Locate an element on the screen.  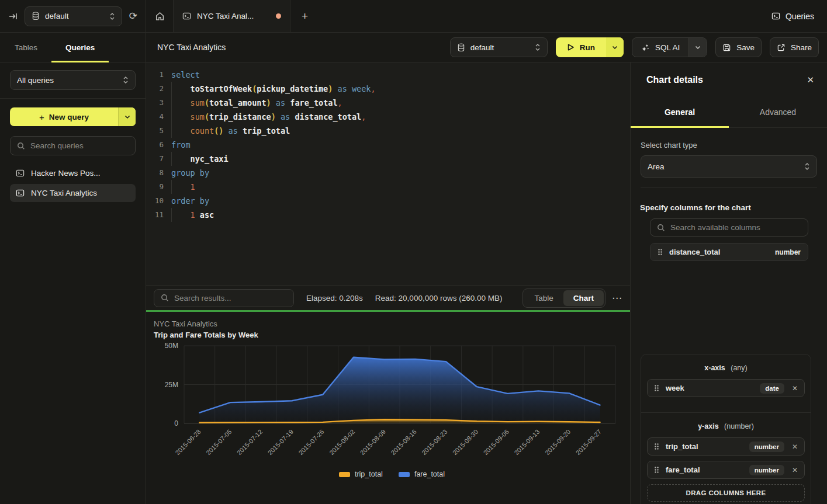
refresh-icon: ⟳ is located at coordinates (133, 16).